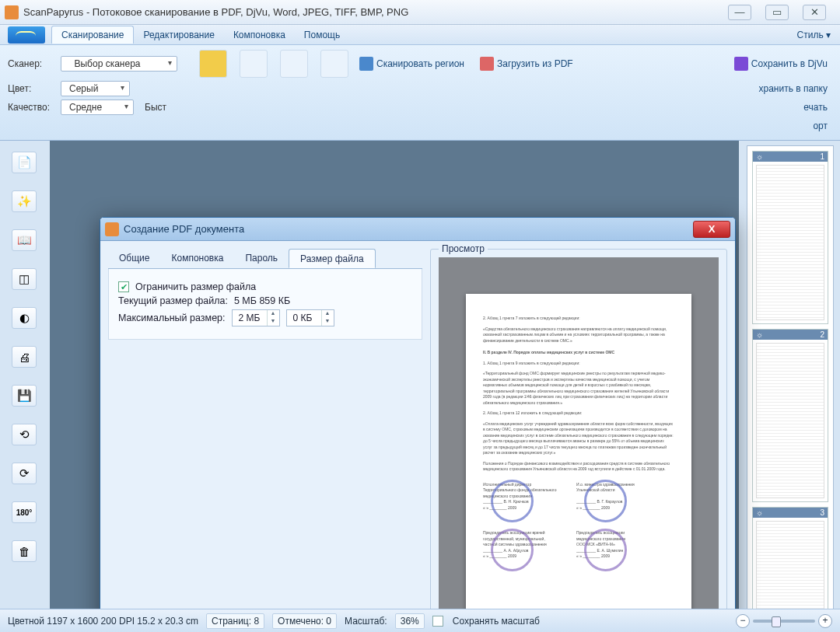  Describe the element at coordinates (496, 621) in the screenshot. I see `keep-zoom-label: Сохранять масштаб` at that location.